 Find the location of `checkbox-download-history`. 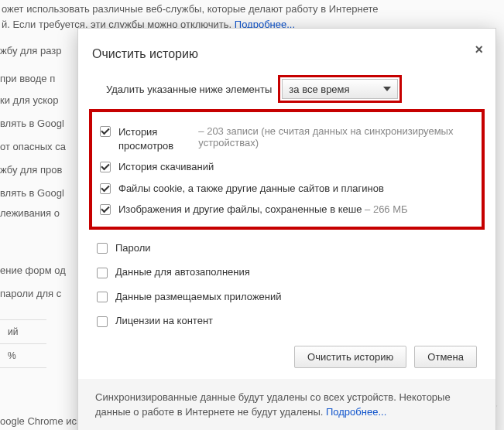

checkbox-download-history is located at coordinates (105, 167).